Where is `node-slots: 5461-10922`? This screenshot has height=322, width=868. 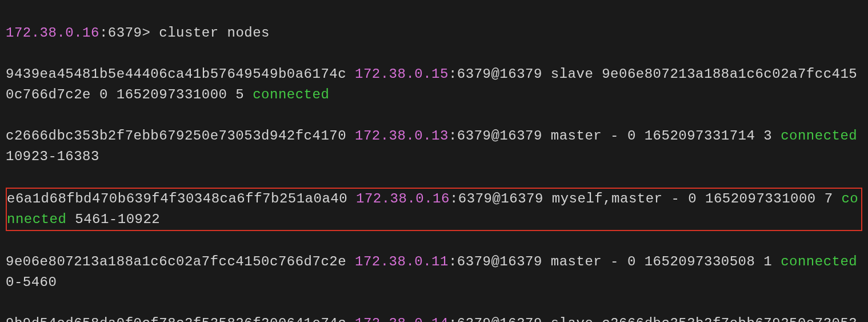 node-slots: 5461-10922 is located at coordinates (113, 220).